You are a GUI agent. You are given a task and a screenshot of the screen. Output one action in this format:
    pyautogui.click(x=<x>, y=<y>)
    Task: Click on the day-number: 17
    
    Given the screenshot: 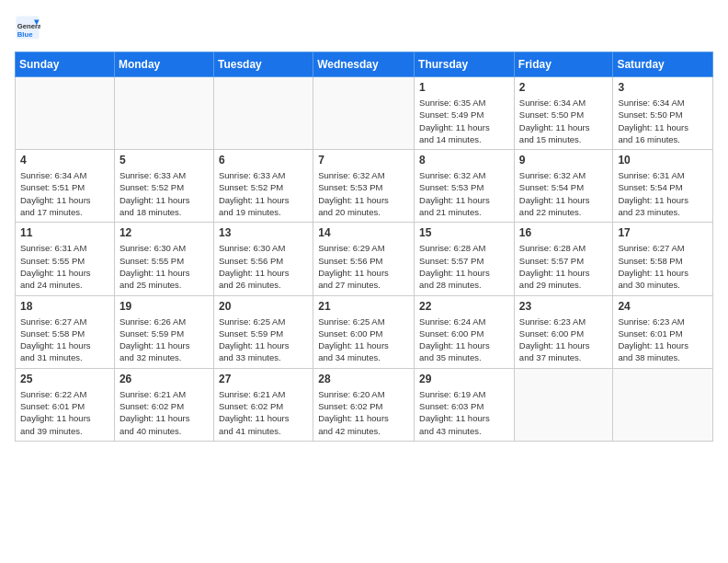 What is the action you would take?
    pyautogui.click(x=663, y=233)
    